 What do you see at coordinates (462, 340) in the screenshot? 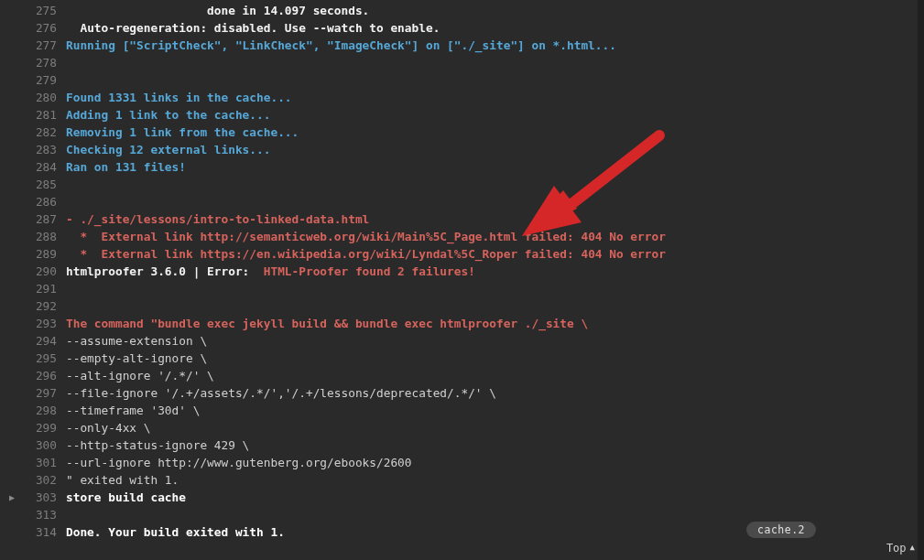
I see `log-line: 294--assume-extension \` at bounding box center [462, 340].